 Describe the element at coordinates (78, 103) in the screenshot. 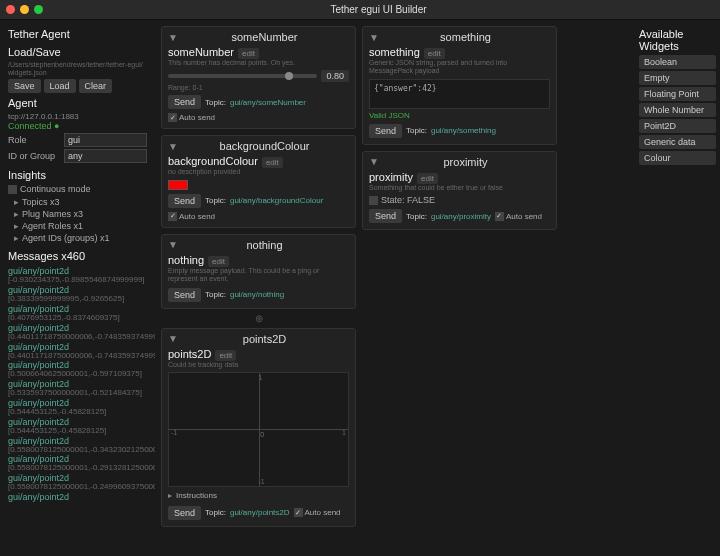

I see `agent-header: Agent` at that location.